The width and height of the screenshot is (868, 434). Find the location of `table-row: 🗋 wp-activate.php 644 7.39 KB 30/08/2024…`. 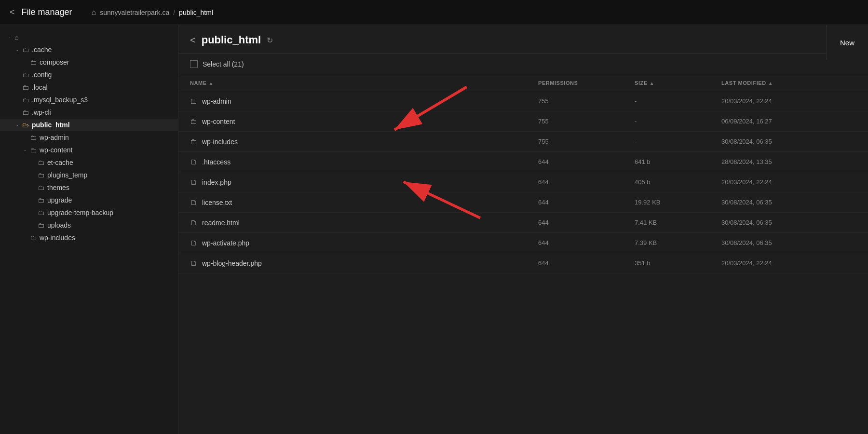

table-row: 🗋 wp-activate.php 644 7.39 KB 30/08/2024… is located at coordinates (523, 243).